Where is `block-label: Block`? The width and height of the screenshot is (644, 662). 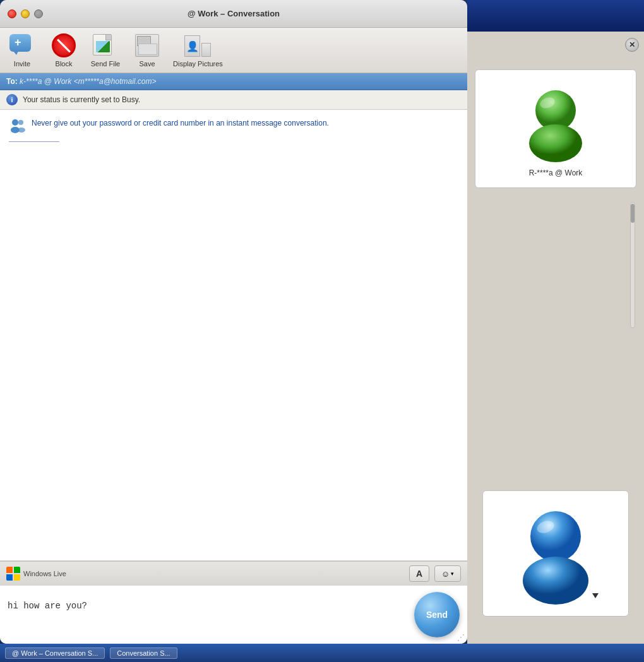
block-label: Block is located at coordinates (64, 64).